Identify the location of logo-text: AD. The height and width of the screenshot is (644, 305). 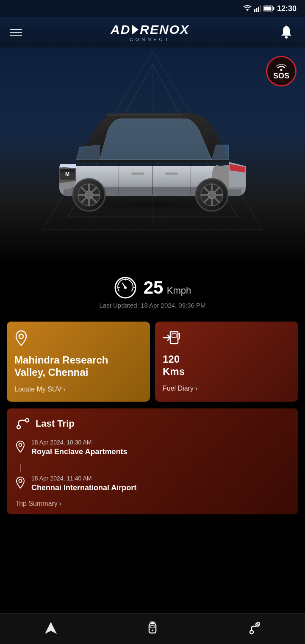
(120, 30).